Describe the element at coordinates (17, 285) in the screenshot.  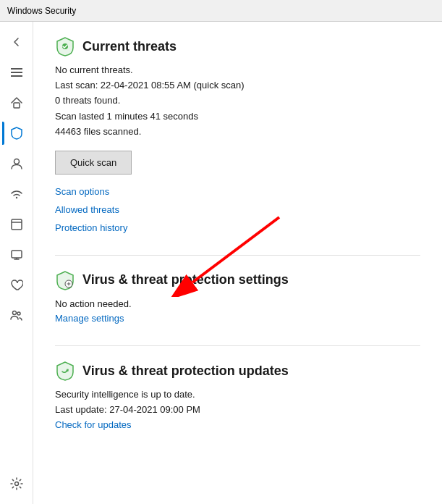
I see `health-icon` at that location.